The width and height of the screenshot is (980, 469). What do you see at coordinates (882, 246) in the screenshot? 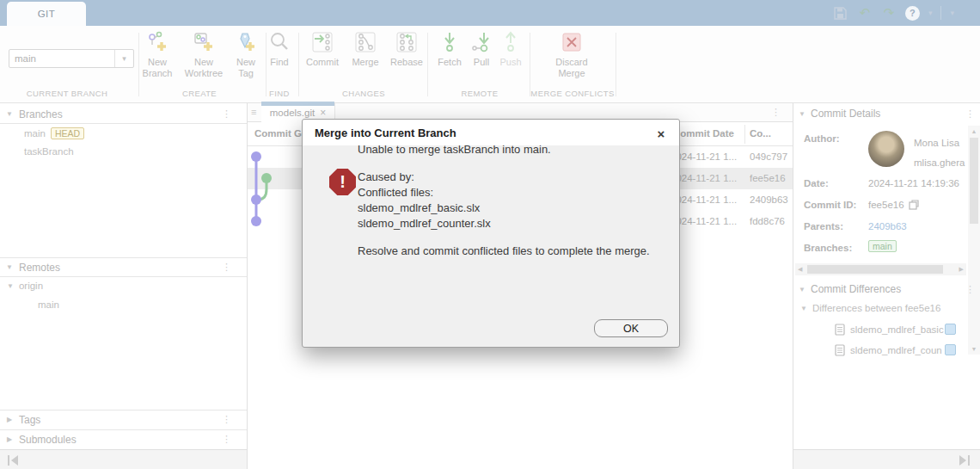
I see `branches-value: main` at bounding box center [882, 246].